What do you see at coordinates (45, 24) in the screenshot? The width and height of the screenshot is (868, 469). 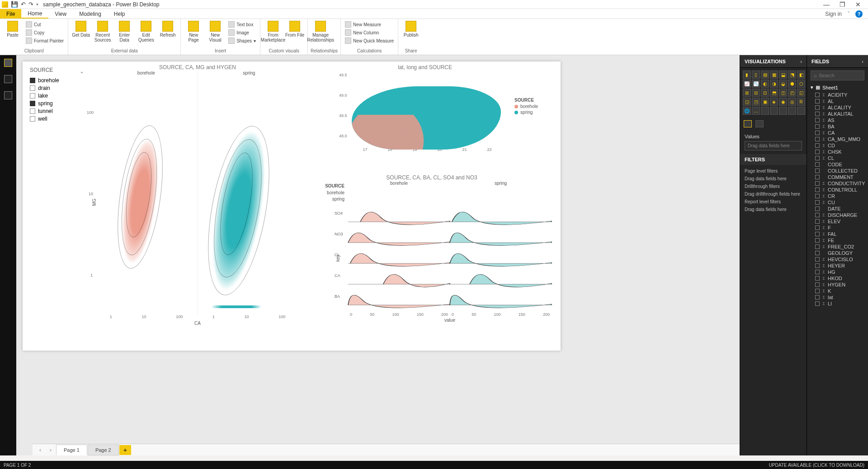 I see `cut-button: Cut` at bounding box center [45, 24].